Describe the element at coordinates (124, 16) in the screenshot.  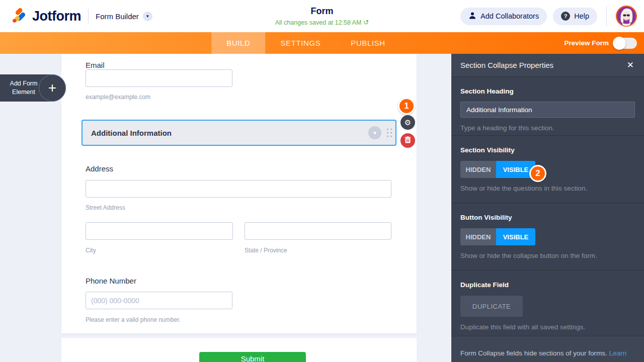
I see `form-builder-menu: Form Builder ▾` at that location.